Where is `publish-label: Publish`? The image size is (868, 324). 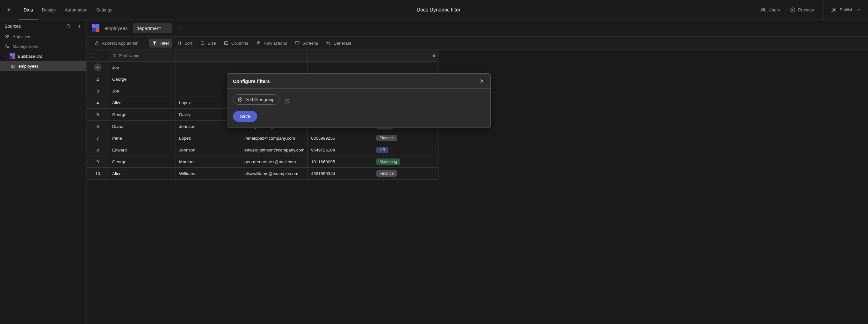
publish-label: Publish is located at coordinates (846, 10).